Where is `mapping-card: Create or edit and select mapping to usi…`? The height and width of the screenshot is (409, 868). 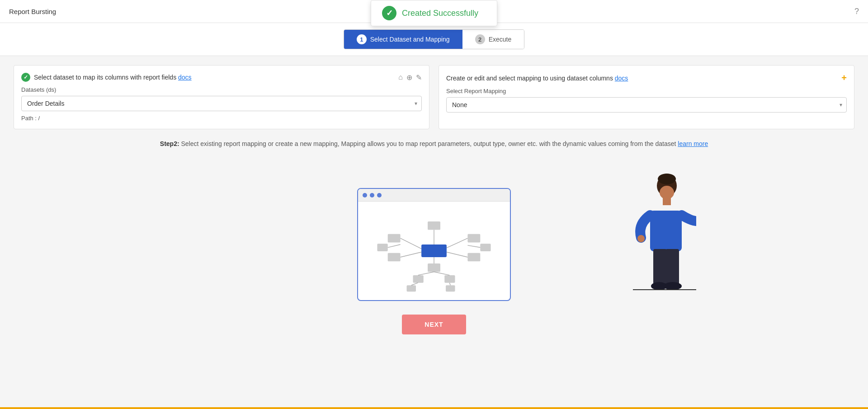
mapping-card: Create or edit and select mapping to usi… is located at coordinates (646, 97).